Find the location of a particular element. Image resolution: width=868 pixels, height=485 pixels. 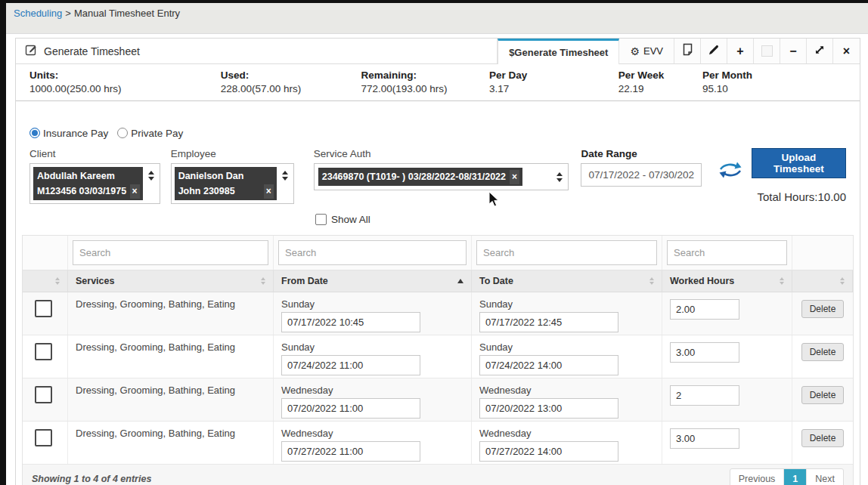

stat-per-day-label: Per Day is located at coordinates (553, 76).